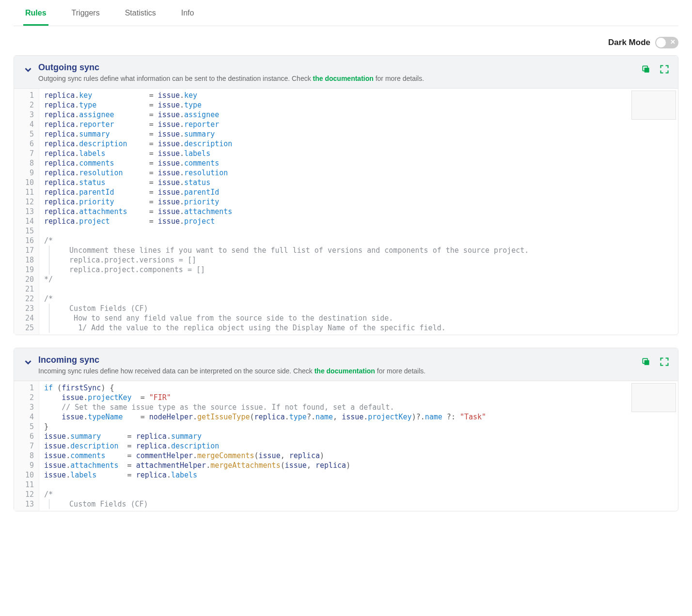 This screenshot has height=616, width=692. I want to click on darkmode-label: Dark Mode, so click(629, 43).